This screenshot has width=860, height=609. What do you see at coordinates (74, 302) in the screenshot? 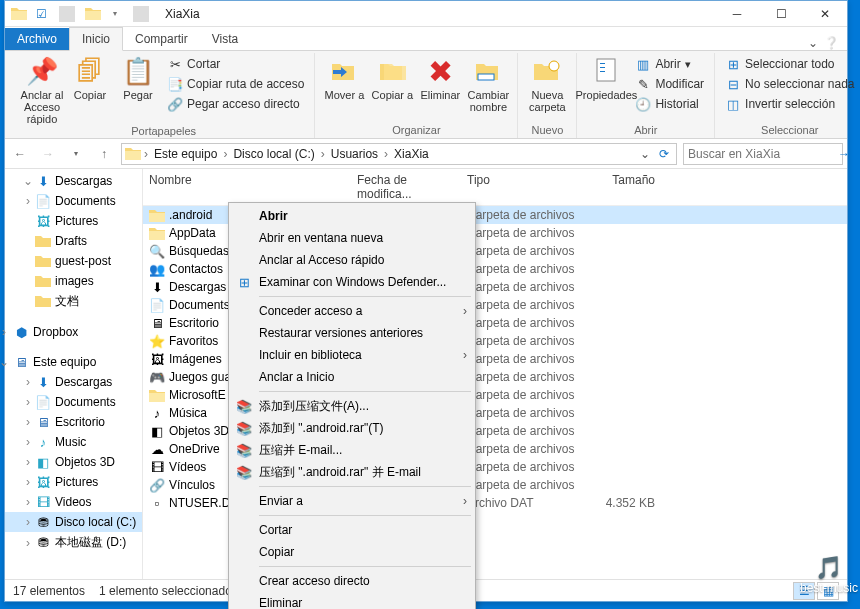
I see `tree-wendang: 文档` at bounding box center [74, 302].